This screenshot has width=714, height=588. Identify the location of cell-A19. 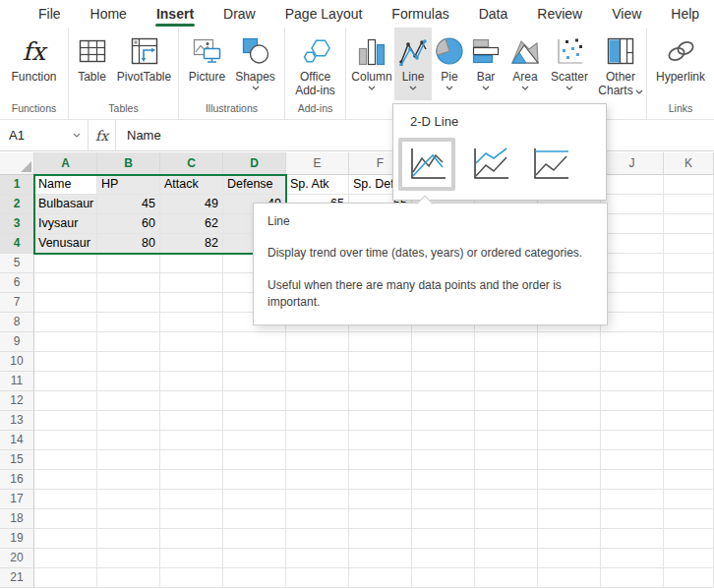
(66, 539).